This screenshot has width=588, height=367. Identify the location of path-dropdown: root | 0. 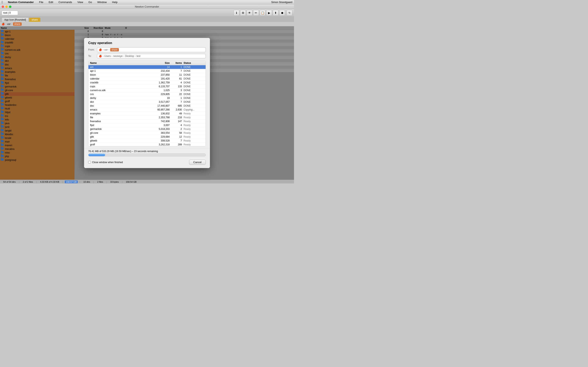
(10, 13).